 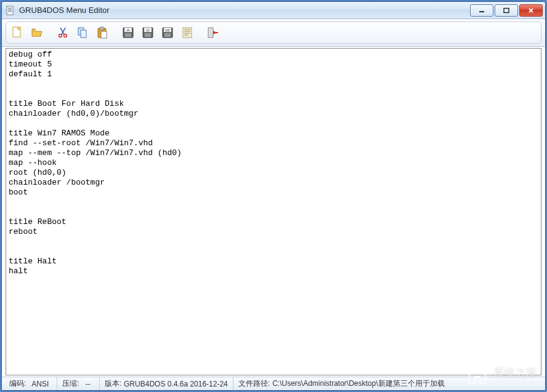 What do you see at coordinates (166, 384) in the screenshot?
I see `status-version: 版本: GRUB4DOS 0.4.6a 2016-12-24` at bounding box center [166, 384].